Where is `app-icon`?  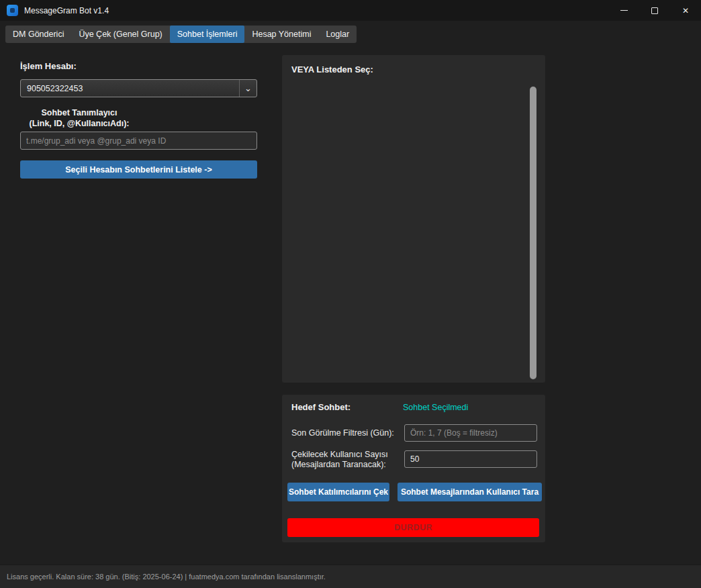
app-icon is located at coordinates (12, 11).